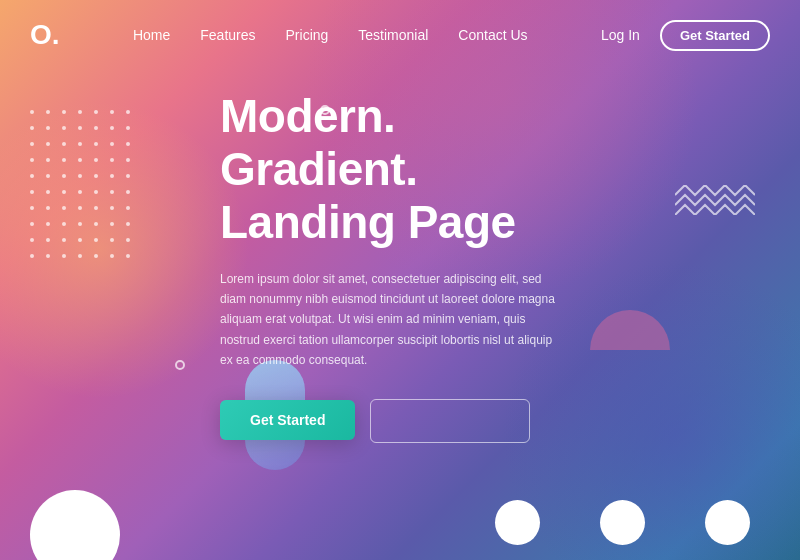 This screenshot has width=800, height=560. Describe the element at coordinates (620, 35) in the screenshot. I see `login-button: Log In` at that location.